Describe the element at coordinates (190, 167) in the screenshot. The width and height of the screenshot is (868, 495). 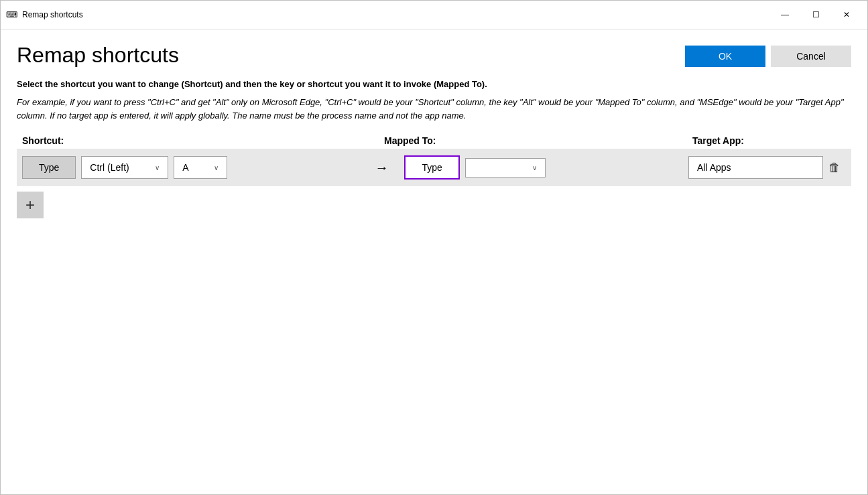
I see `shortcut-section: Type Ctrl (Left) ∨ A ∨` at that location.